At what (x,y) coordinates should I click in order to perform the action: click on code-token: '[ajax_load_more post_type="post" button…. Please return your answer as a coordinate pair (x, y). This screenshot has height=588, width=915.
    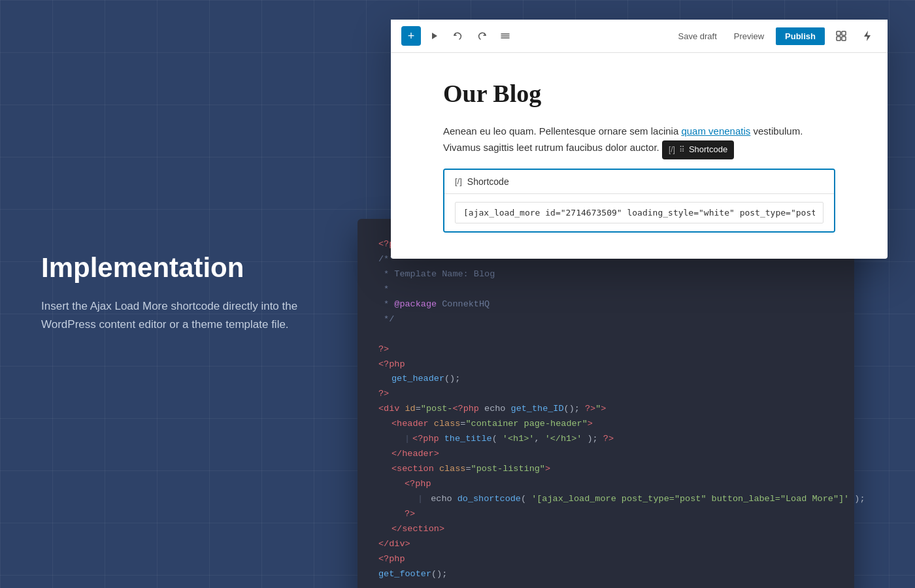
    Looking at the image, I should click on (690, 499).